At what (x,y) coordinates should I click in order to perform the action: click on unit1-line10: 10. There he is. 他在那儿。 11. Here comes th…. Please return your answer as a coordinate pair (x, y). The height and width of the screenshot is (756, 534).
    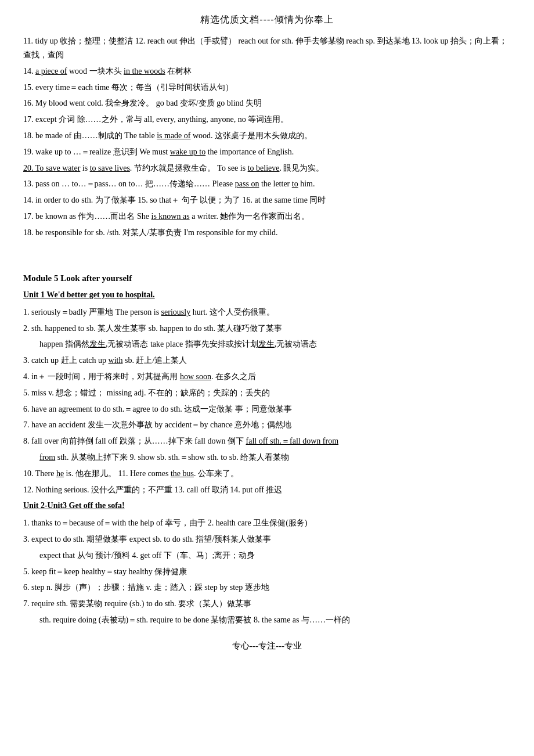
    Looking at the image, I should click on (267, 474).